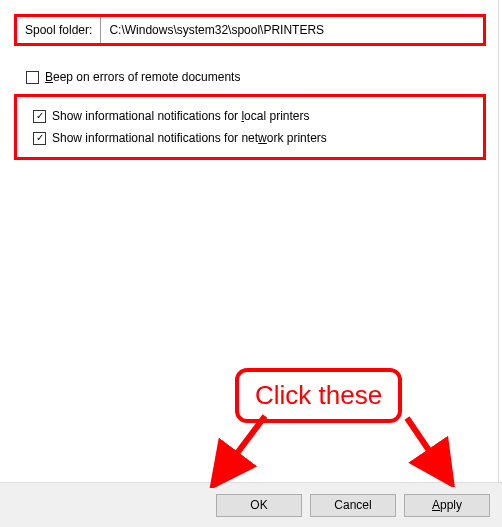 This screenshot has width=502, height=527. Describe the element at coordinates (318, 396) in the screenshot. I see `annotation-callout: Click these` at that location.